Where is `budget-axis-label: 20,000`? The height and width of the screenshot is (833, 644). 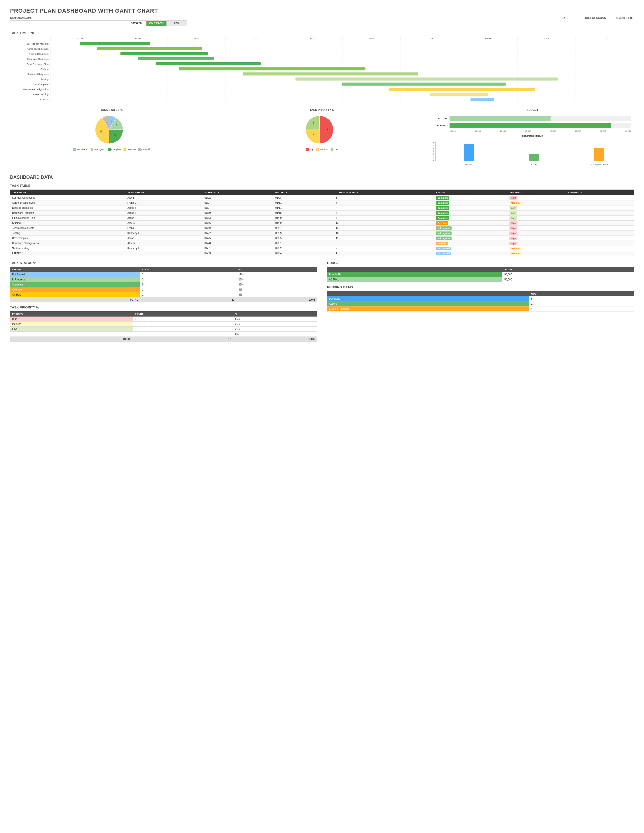 budget-axis-label: 20,000 is located at coordinates (452, 131).